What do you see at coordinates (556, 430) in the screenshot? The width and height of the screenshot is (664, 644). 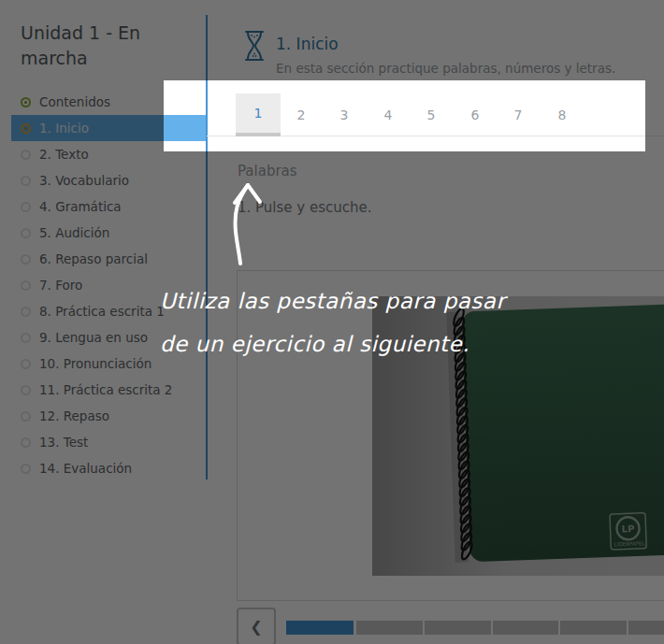 I see `notebook: LP LIDERPAPEL` at bounding box center [556, 430].